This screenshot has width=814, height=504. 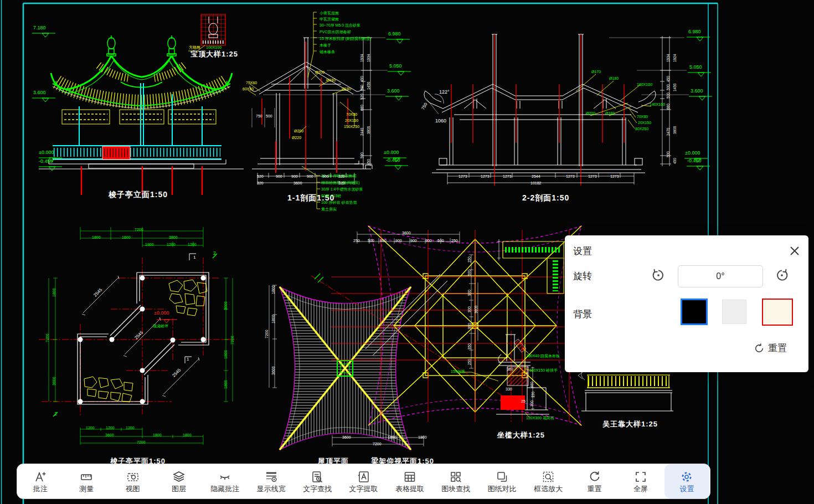 What do you see at coordinates (720, 276) in the screenshot?
I see `rotate-angle-input` at bounding box center [720, 276].